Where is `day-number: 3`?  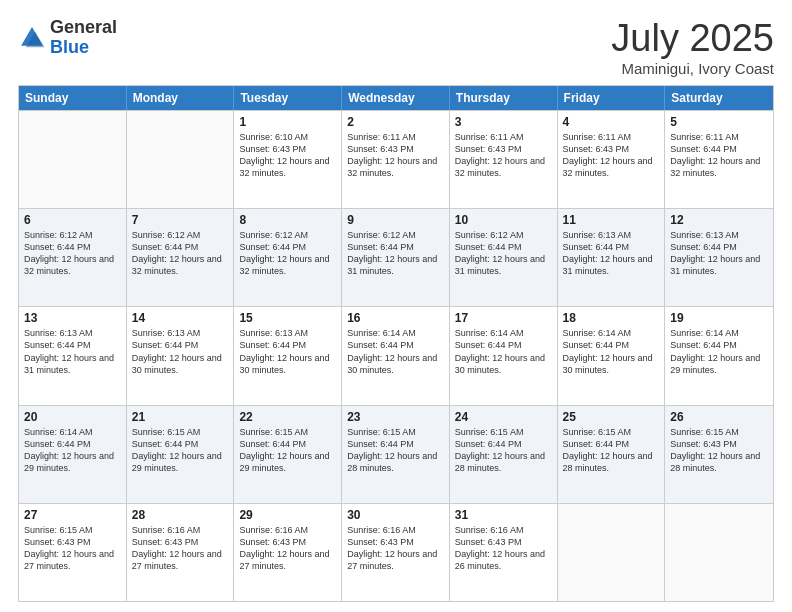
day-number: 3 is located at coordinates (504, 122).